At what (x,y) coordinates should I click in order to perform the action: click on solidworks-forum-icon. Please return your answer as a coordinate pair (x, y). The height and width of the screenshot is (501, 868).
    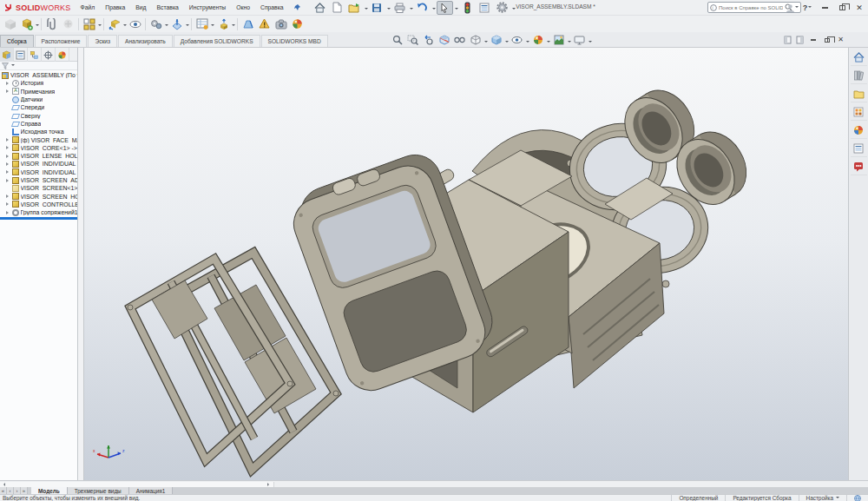
    Looking at the image, I should click on (859, 167).